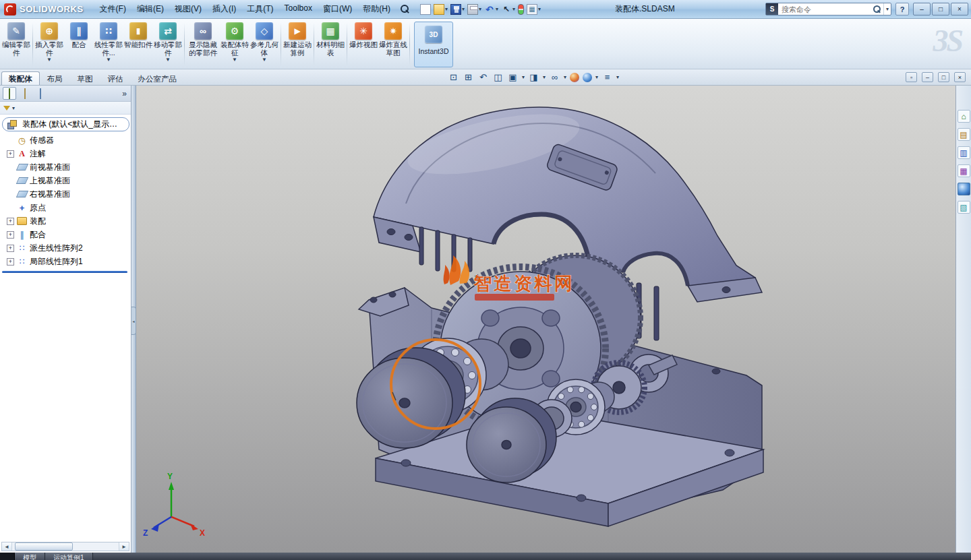 Image resolution: width=971 pixels, height=560 pixels. Describe the element at coordinates (825, 9) in the screenshot. I see `command-search-input` at that location.